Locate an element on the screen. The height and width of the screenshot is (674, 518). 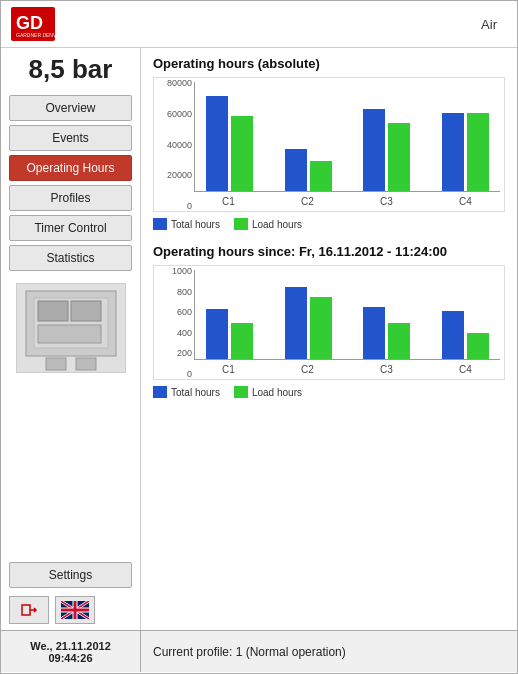
bar-c2-blue is located at coordinates (296, 170).